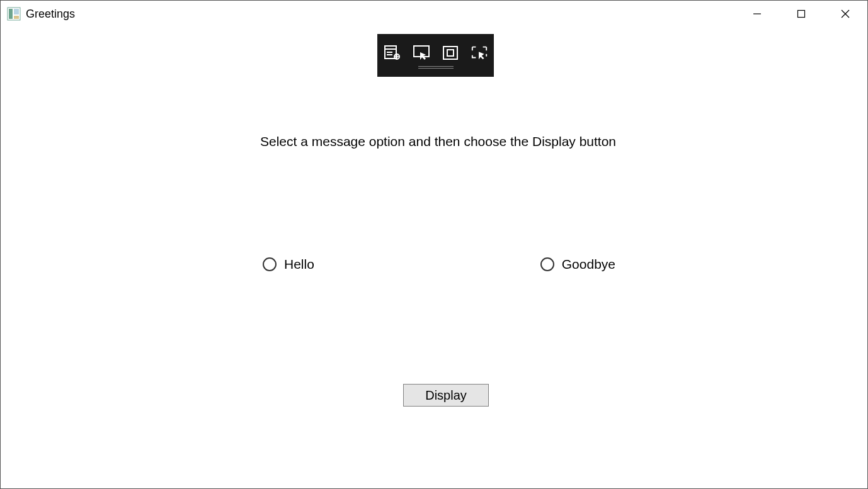  Describe the element at coordinates (845, 14) in the screenshot. I see `close-button` at that location.